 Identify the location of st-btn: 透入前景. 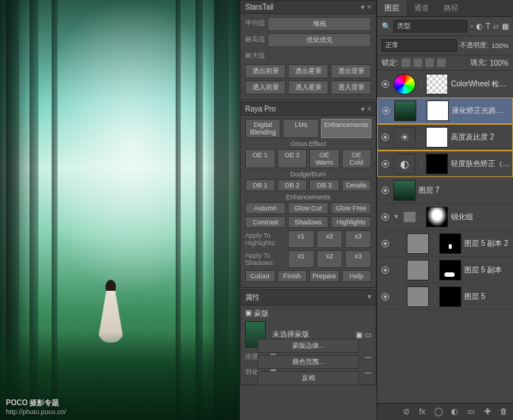
(266, 87).